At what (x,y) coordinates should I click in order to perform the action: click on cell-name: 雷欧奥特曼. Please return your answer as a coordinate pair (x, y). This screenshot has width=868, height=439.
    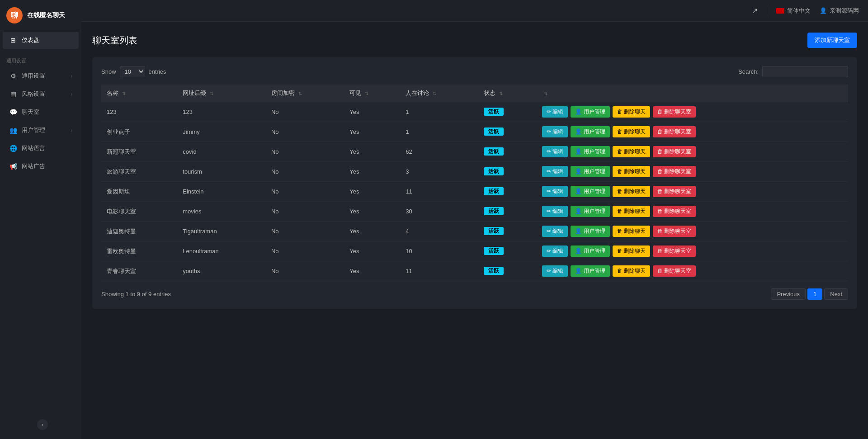
    Looking at the image, I should click on (139, 251).